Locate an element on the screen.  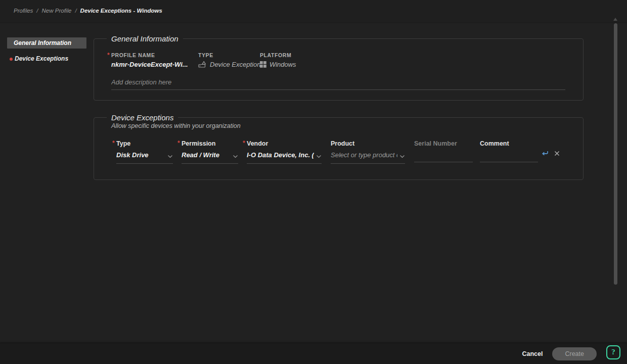
breadcrumb-current: Device Exceptions - Windows is located at coordinates (121, 11).